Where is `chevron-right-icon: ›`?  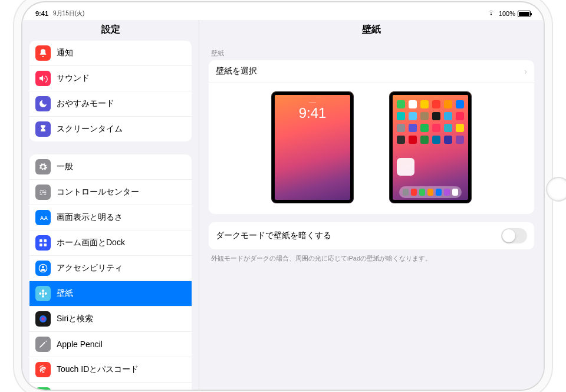
chevron-right-icon: › is located at coordinates (526, 71).